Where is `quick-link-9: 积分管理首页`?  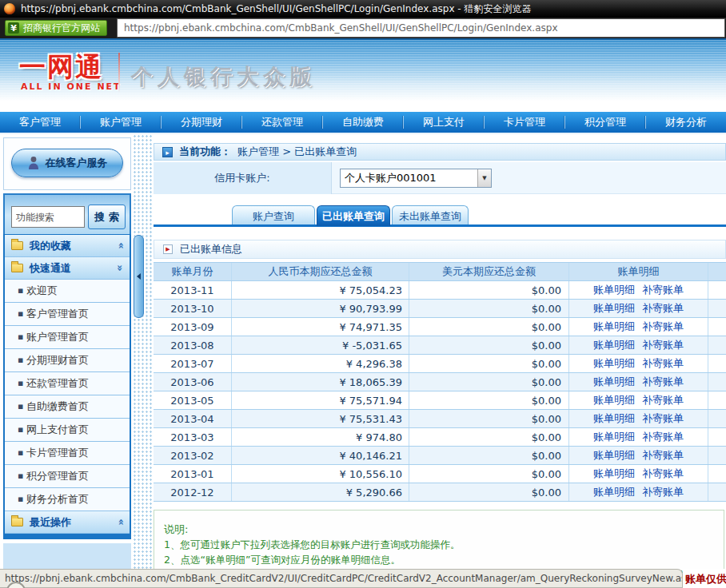 quick-link-9: 积分管理首页 is located at coordinates (67, 476).